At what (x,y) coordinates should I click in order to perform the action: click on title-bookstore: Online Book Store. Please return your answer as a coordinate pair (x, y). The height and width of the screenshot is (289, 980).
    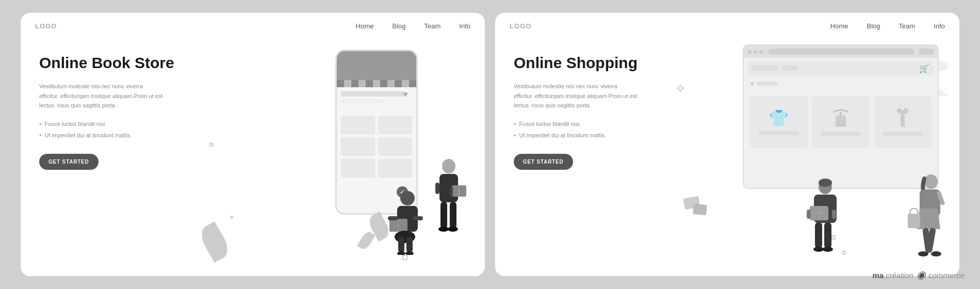
    Looking at the image, I should click on (119, 63).